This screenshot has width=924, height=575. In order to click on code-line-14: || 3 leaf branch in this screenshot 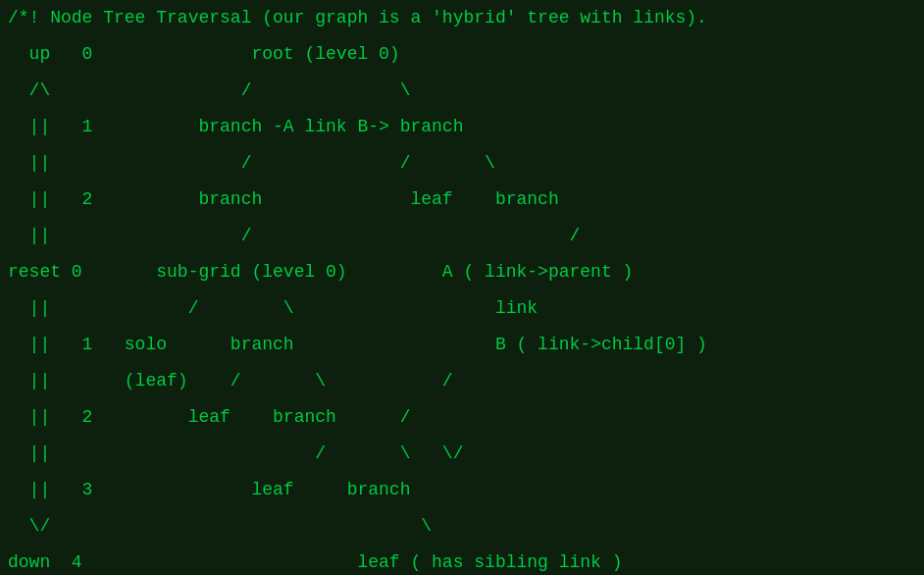, I will do `click(462, 491)`.